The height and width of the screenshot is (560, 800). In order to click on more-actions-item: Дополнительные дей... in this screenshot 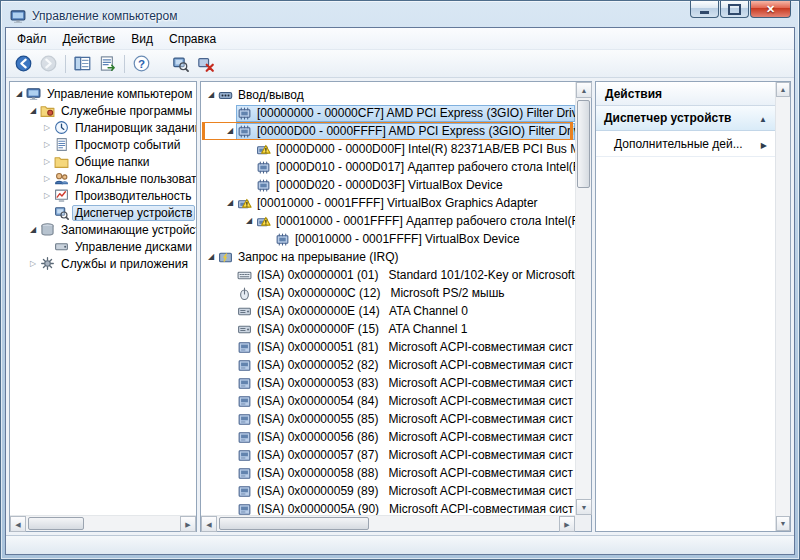, I will do `click(686, 144)`.